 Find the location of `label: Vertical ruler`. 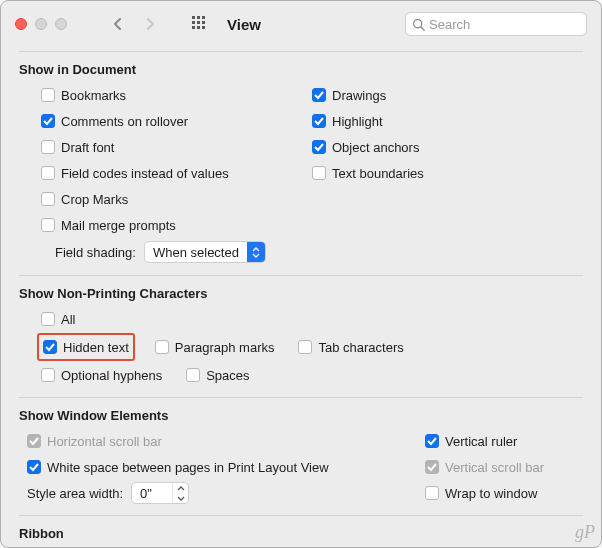

label: Vertical ruler is located at coordinates (481, 442).